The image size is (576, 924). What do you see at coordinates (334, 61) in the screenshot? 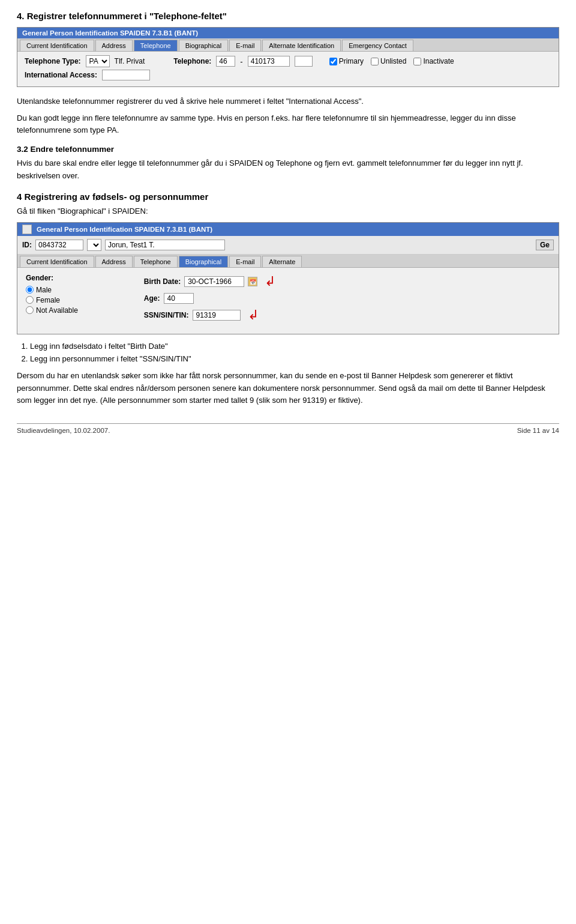
I see `primary-checkbox` at bounding box center [334, 61].